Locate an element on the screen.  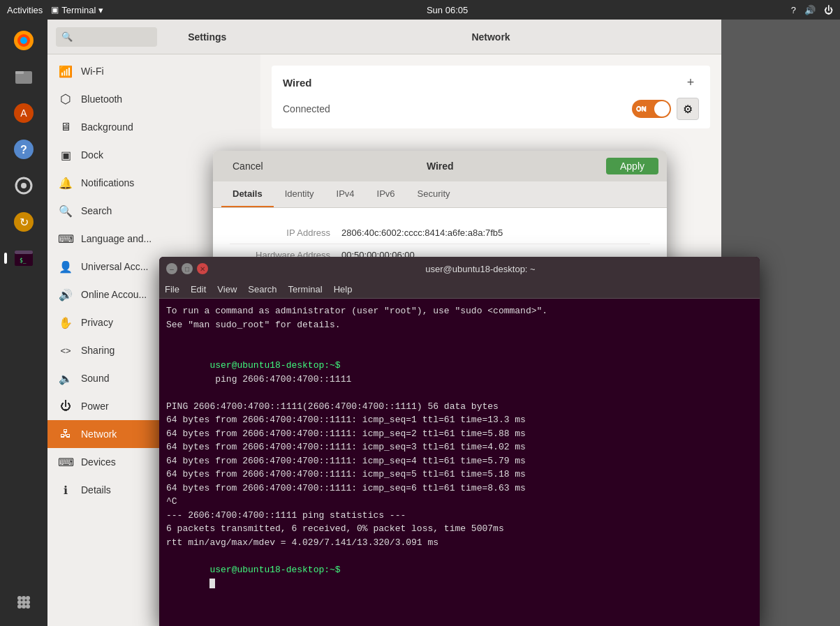
sidebar-item-devices-label: Devices is located at coordinates (98, 462).